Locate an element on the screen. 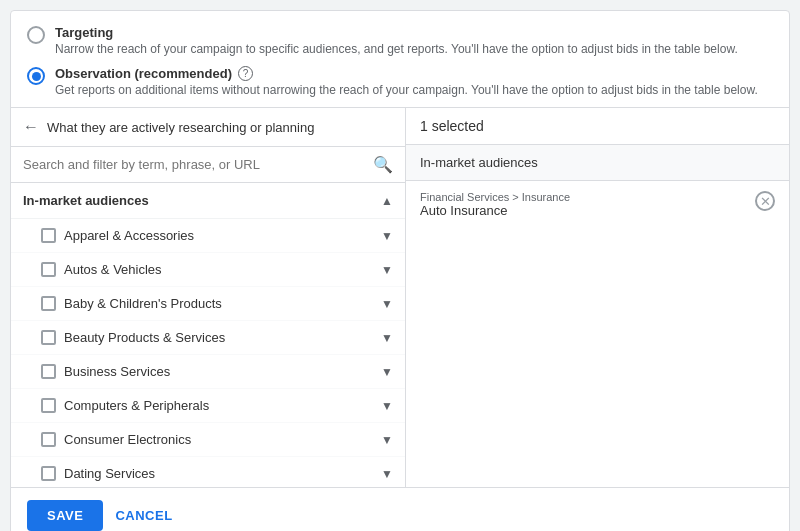 This screenshot has width=800, height=531. list-item: Consumer Electronics ▼ is located at coordinates (208, 440).